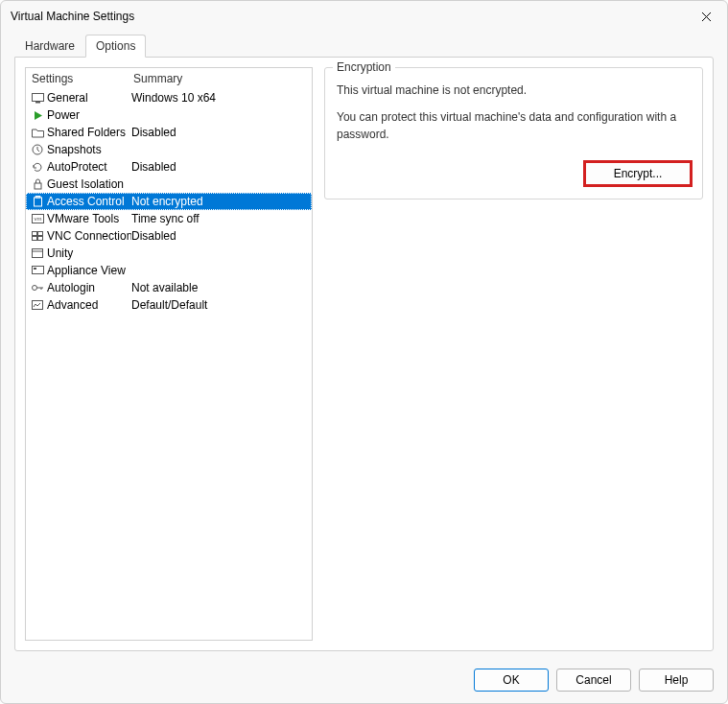  Describe the element at coordinates (706, 17) in the screenshot. I see `close-icon` at that location.